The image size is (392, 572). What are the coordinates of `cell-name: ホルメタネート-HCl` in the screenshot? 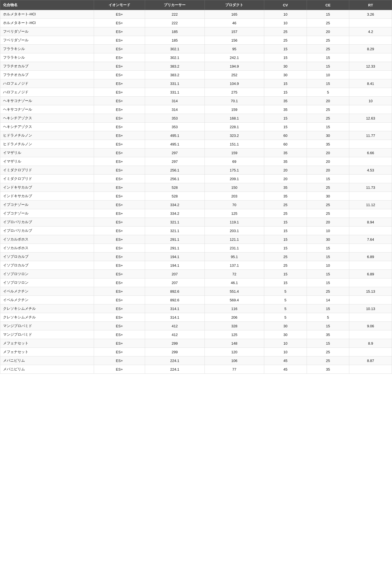 It's located at (47, 23).